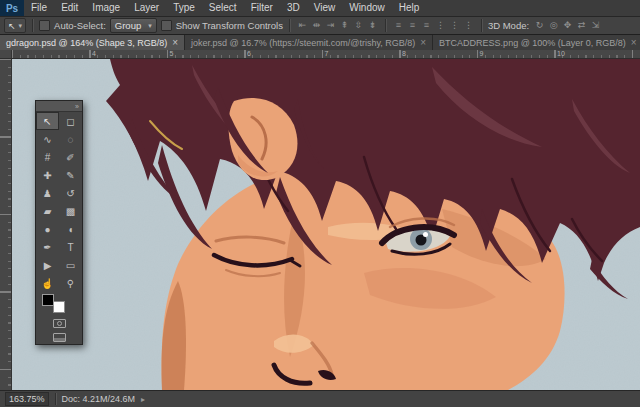  Describe the element at coordinates (6, 224) in the screenshot. I see `vertical-ruler` at that location.